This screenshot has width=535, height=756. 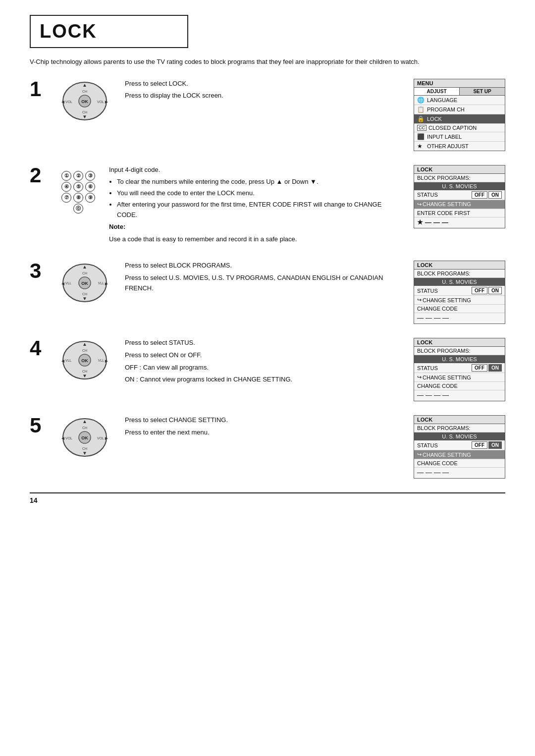 I want to click on change-setting-label-5: CHANGE SETTING, so click(x=447, y=455).